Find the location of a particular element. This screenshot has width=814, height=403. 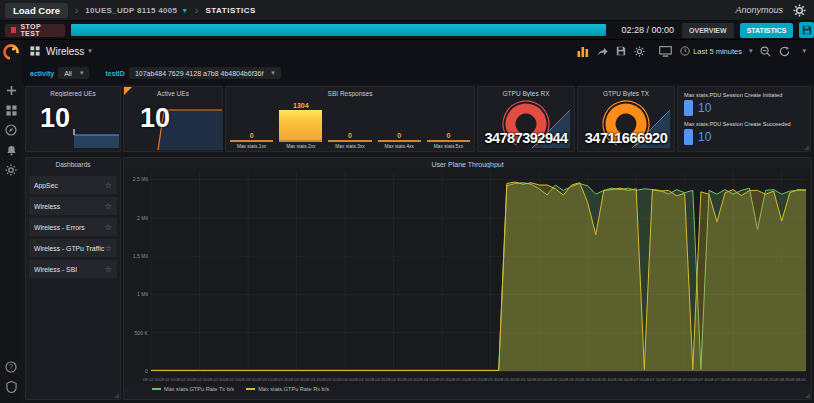

svg-text: 08:07:20 is located at coordinates (670, 380).